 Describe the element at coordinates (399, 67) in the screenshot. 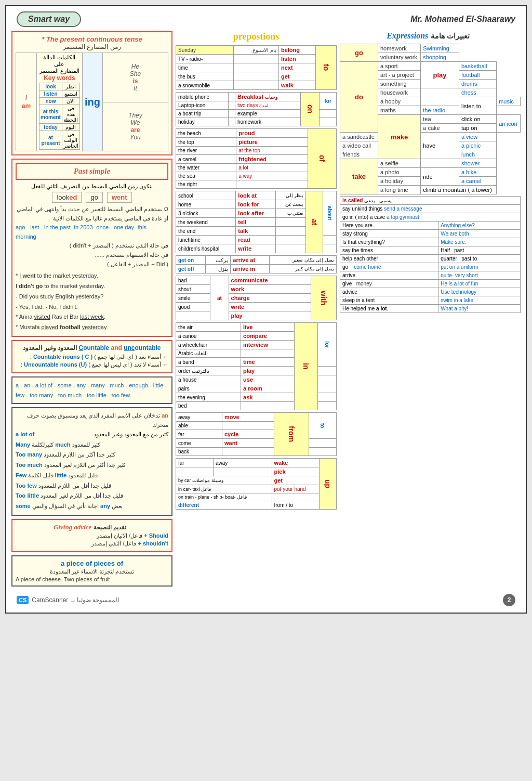

I see `expr-sport: a sport` at that location.